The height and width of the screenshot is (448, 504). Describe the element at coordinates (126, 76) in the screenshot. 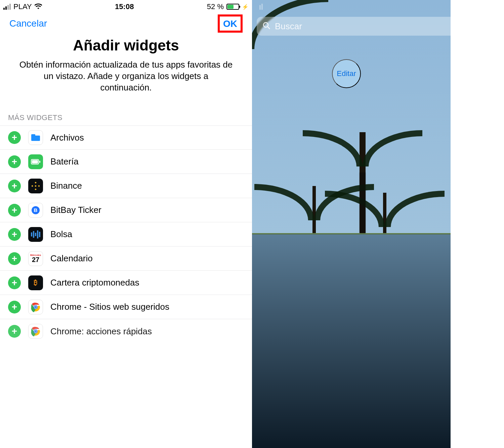

I see `page-subtitle: Obtén información actualizada de tus app…` at that location.